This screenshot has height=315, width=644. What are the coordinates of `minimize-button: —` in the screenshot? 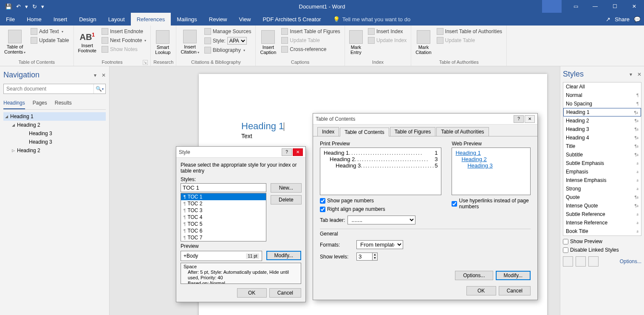 It's located at (595, 6).